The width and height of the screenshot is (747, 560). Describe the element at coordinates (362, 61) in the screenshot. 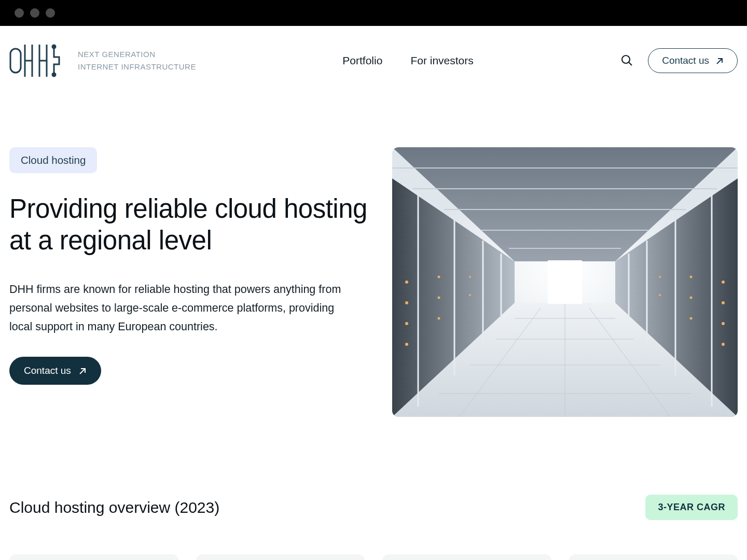

I see `nav-portfolio: Portfolio` at that location.